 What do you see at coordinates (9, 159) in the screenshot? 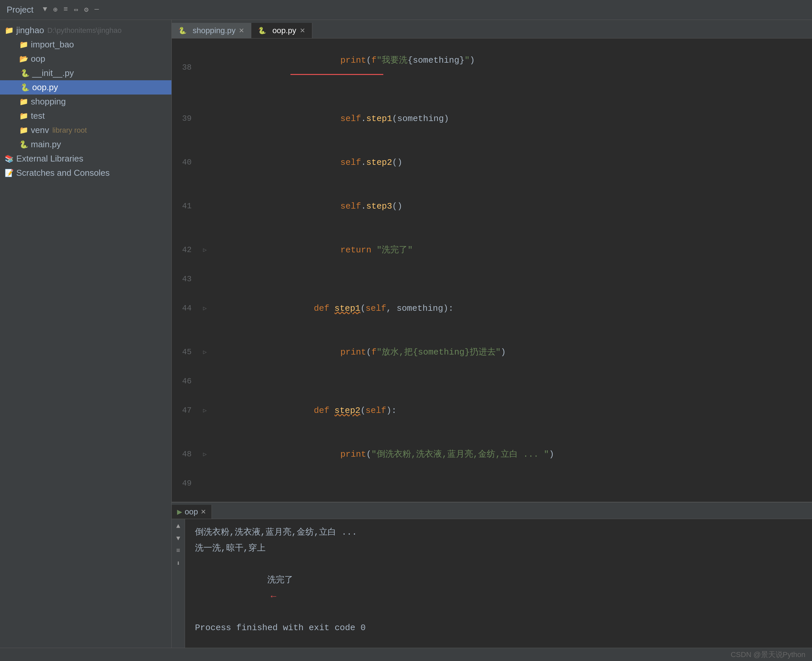
I see `lib-icon: 📚` at bounding box center [9, 159].